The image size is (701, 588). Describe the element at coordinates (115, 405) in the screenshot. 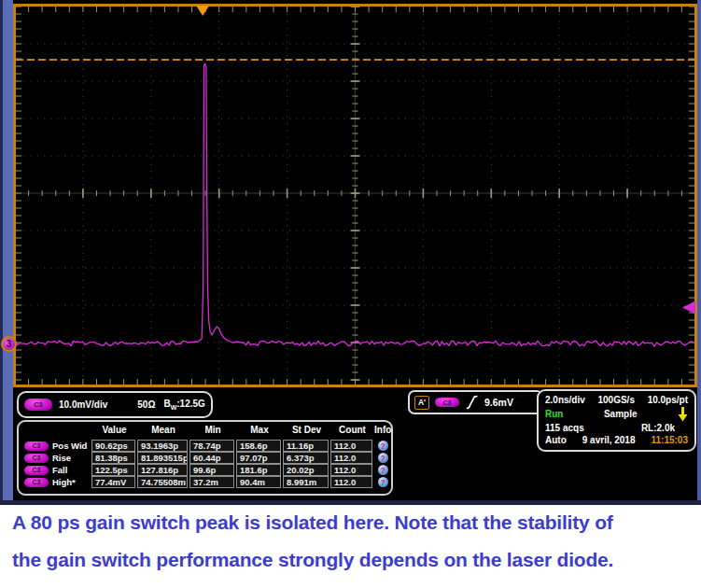

I see `channel-settings-readout: C3 10.0mV/div 50Ω BW:12.5G` at that location.